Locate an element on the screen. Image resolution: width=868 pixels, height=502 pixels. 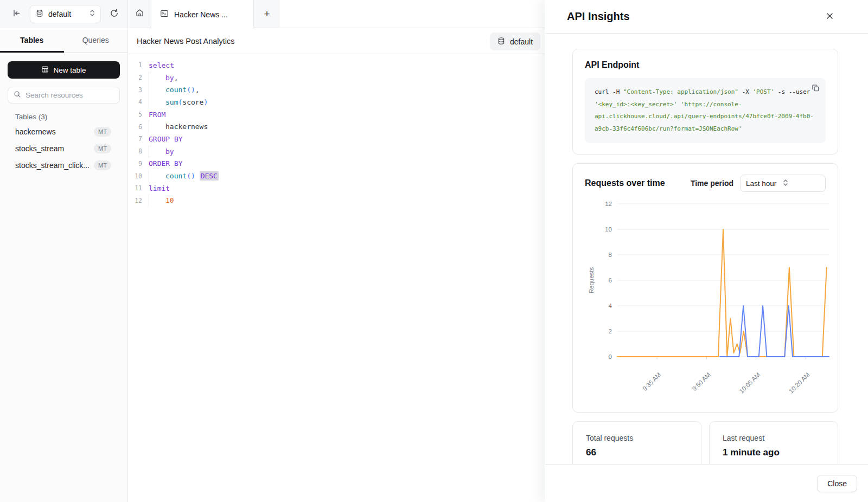
curl-segment: "Content-Type: application/json" is located at coordinates (681, 92).